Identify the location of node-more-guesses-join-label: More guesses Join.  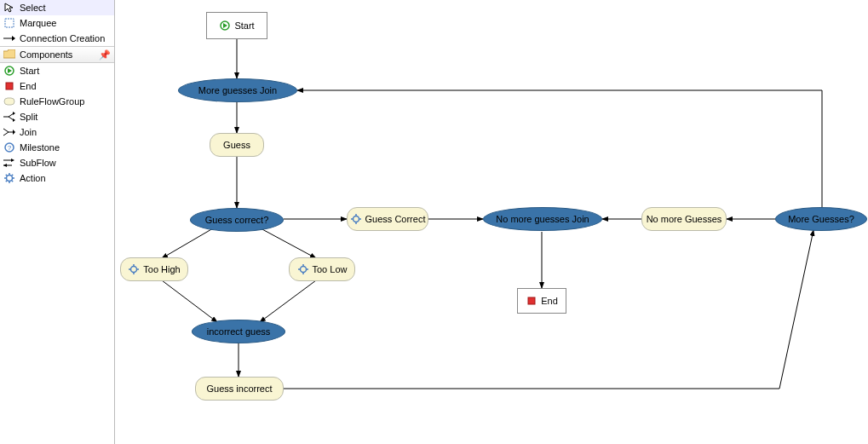
(238, 90).